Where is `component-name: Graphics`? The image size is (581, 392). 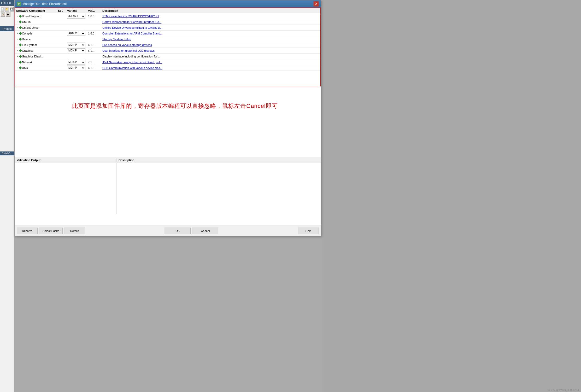 component-name: Graphics is located at coordinates (28, 51).